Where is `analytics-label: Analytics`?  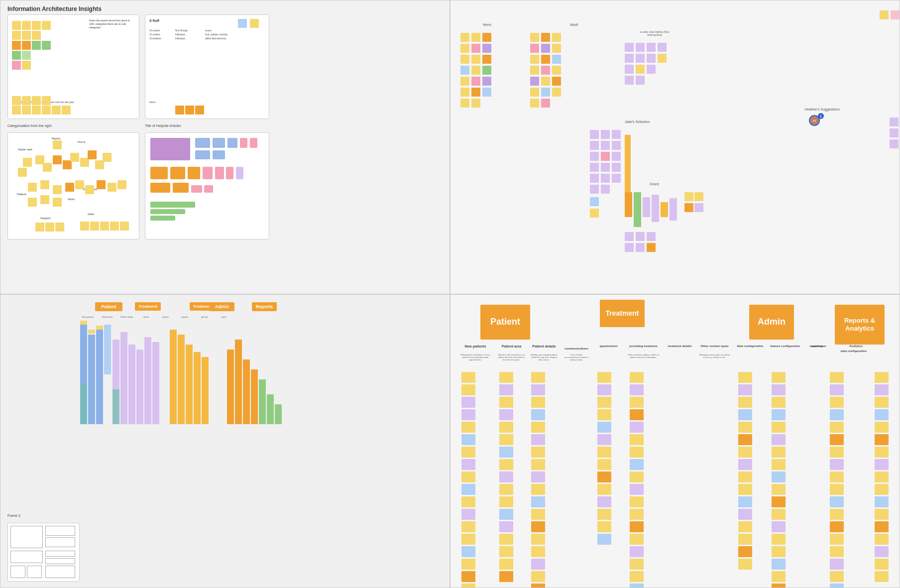
analytics-label: Analytics is located at coordinates (856, 346).